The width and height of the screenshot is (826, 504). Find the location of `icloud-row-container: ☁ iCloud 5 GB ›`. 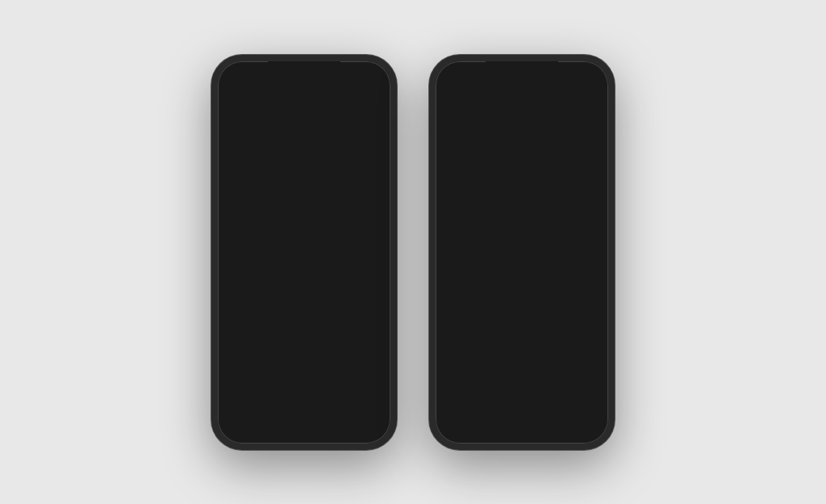

icloud-row-container: ☁ iCloud 5 GB › is located at coordinates (304, 359).